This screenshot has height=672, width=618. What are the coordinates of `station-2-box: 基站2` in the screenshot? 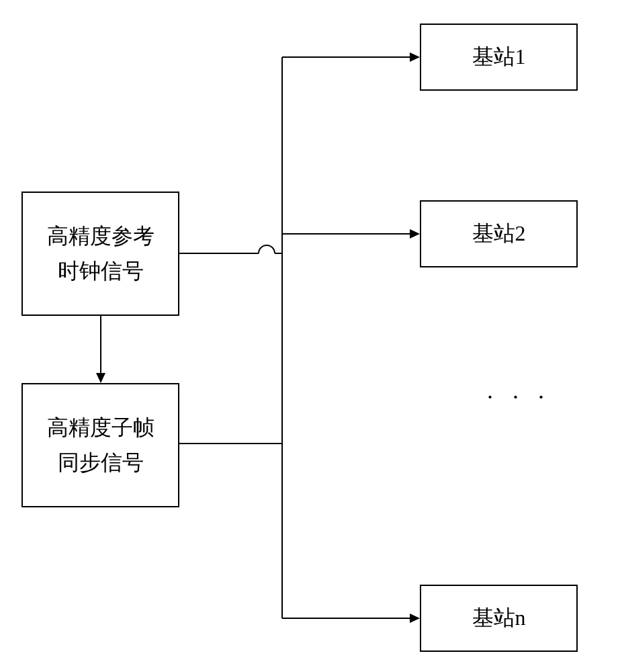 It's located at (498, 234).